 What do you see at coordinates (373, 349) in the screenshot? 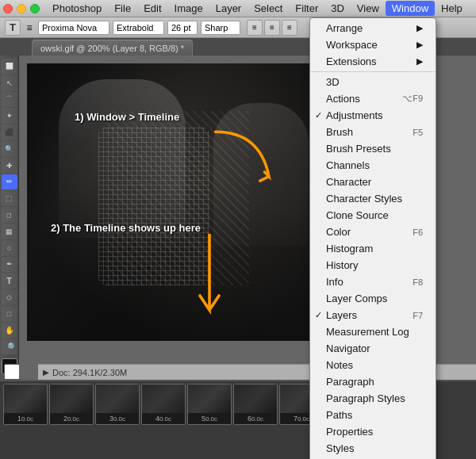
I see `menu-item-navigator: Navigator` at bounding box center [373, 349].